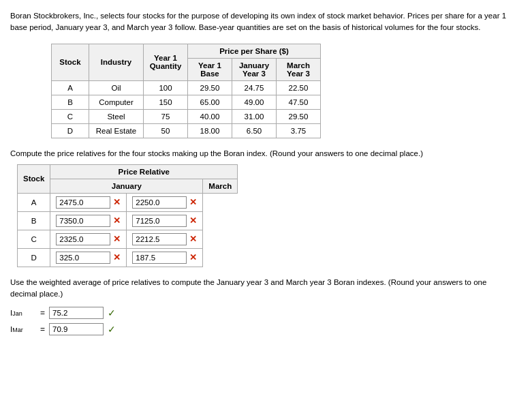 Image resolution: width=532 pixels, height=394 pixels. What do you see at coordinates (266, 313) in the screenshot?
I see `jan-index-row: IJan = ✓` at bounding box center [266, 313].